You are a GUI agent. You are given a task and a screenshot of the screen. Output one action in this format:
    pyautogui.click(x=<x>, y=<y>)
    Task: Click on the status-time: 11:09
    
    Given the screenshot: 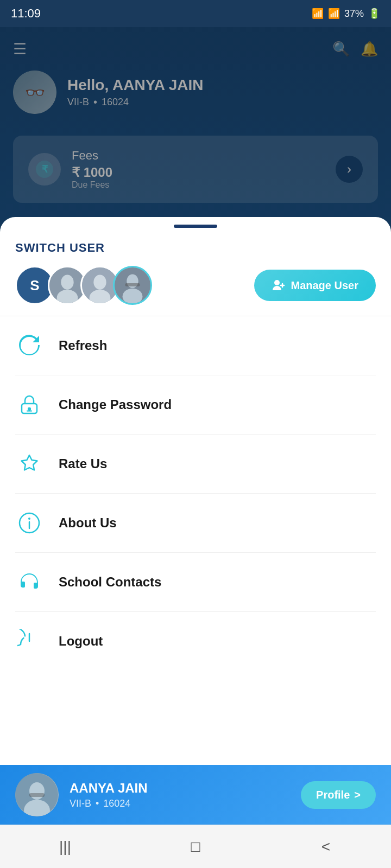 What is the action you would take?
    pyautogui.click(x=26, y=14)
    